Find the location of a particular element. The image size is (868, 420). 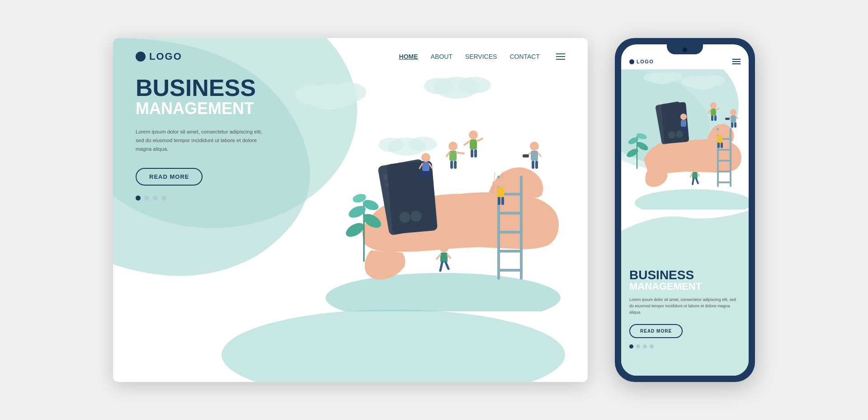

phone-illustration is located at coordinates (685, 139).